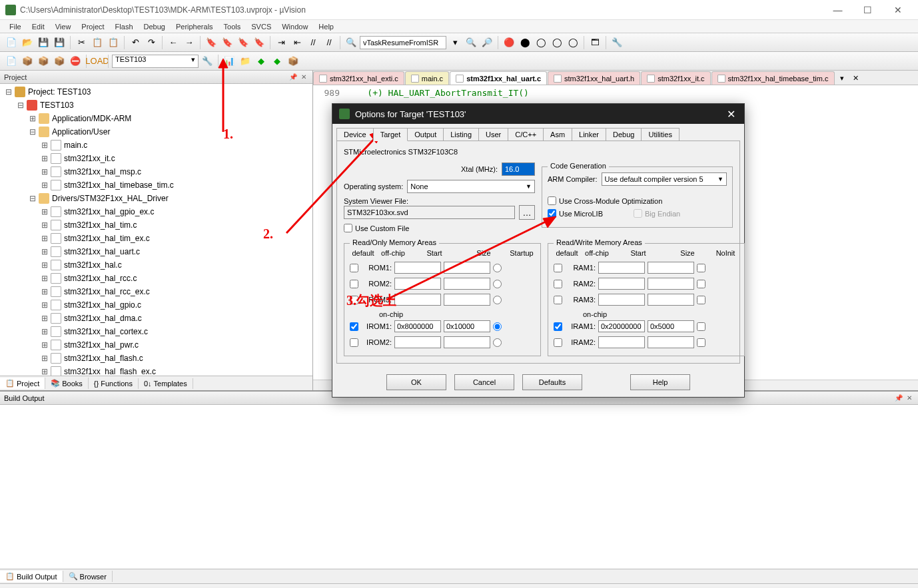 This screenshot has width=918, height=588. I want to click on find-dropdown-icon: ▾, so click(455, 43).